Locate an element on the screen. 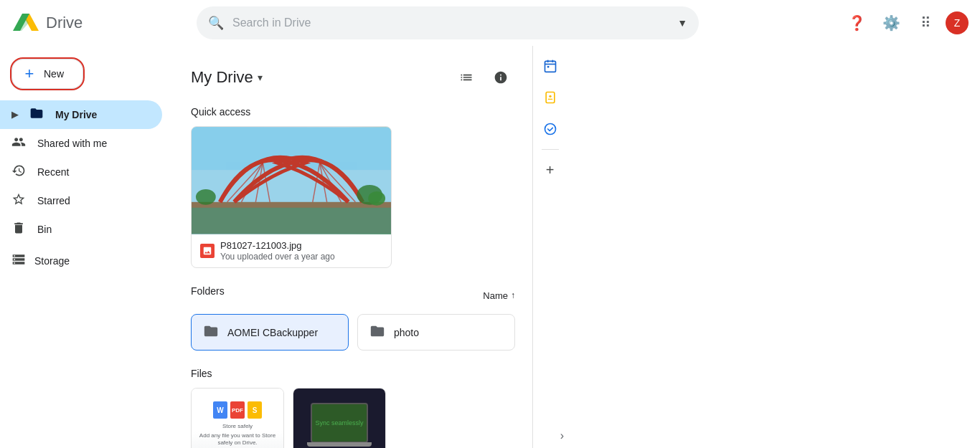 Image resolution: width=980 pixels, height=448 pixels. folder-icon-photo is located at coordinates (377, 333).